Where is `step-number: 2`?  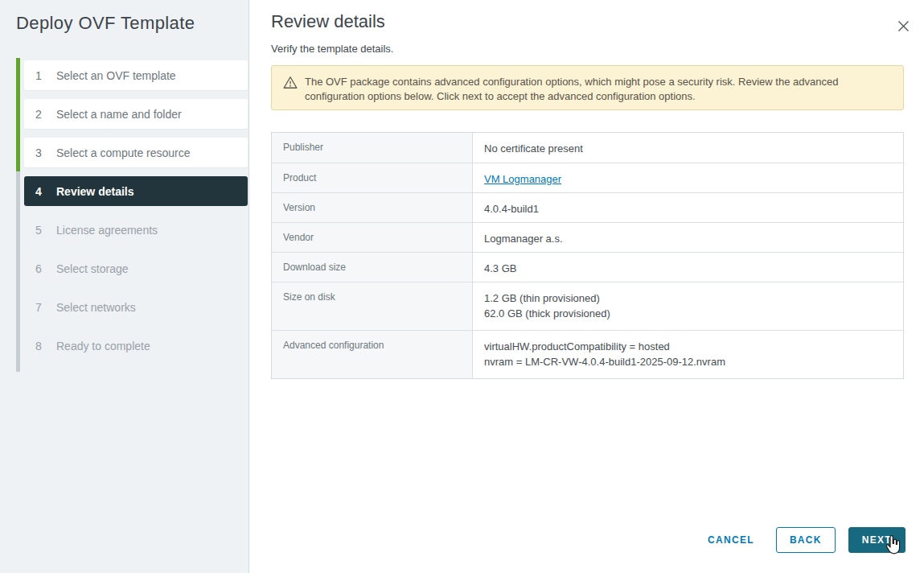
step-number: 2 is located at coordinates (41, 114).